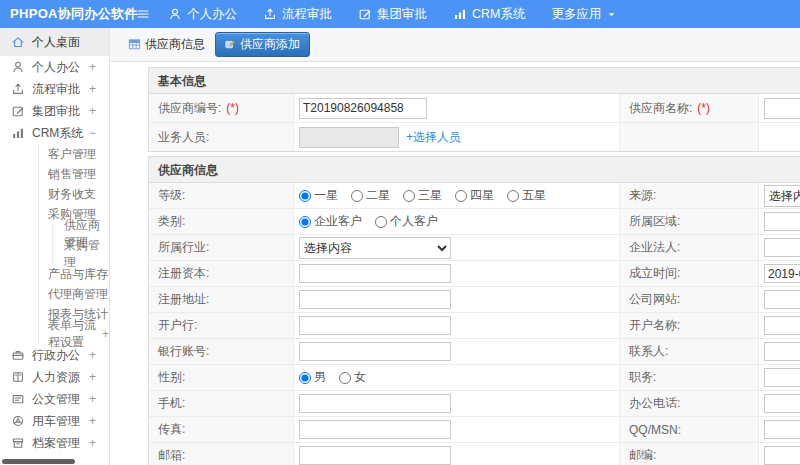 This screenshot has width=800, height=465. I want to click on required-marker: (*), so click(232, 108).